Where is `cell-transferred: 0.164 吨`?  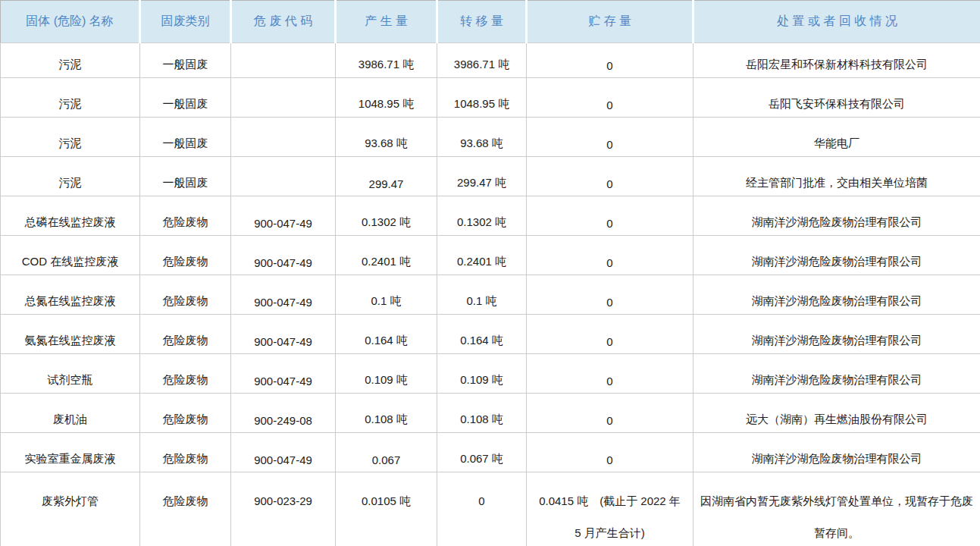
cell-transferred: 0.164 吨 is located at coordinates (482, 334).